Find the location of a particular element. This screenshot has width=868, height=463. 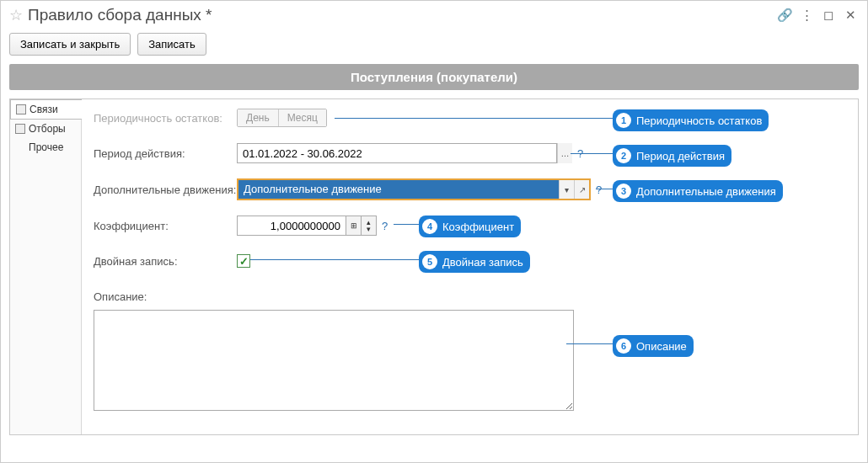

desc-label: Описание: is located at coordinates (165, 296).